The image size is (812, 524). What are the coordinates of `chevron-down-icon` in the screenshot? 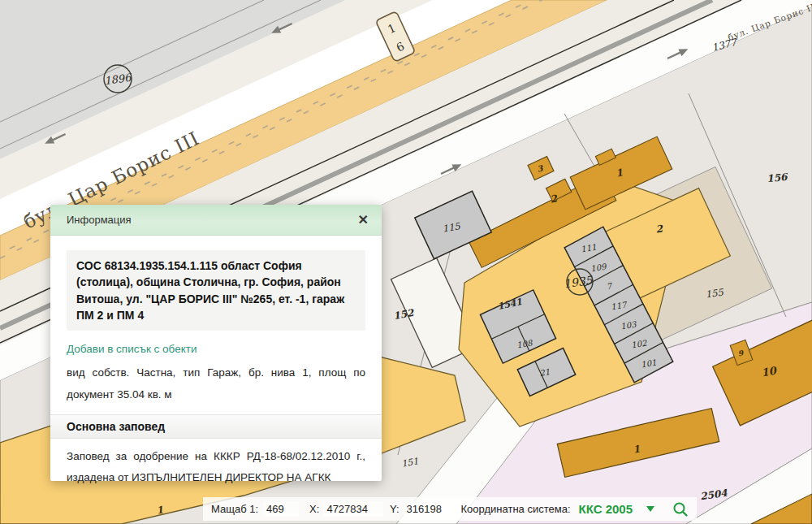 It's located at (650, 509).